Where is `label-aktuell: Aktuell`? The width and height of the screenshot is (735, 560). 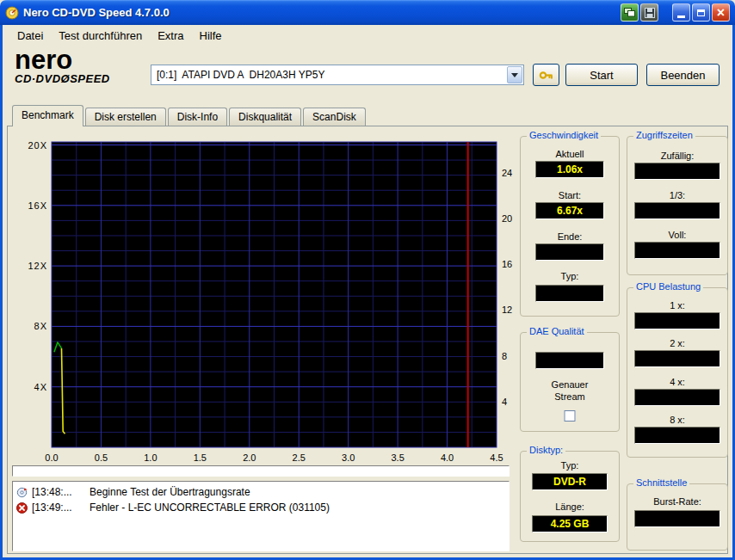
label-aktuell: Aktuell is located at coordinates (570, 154).